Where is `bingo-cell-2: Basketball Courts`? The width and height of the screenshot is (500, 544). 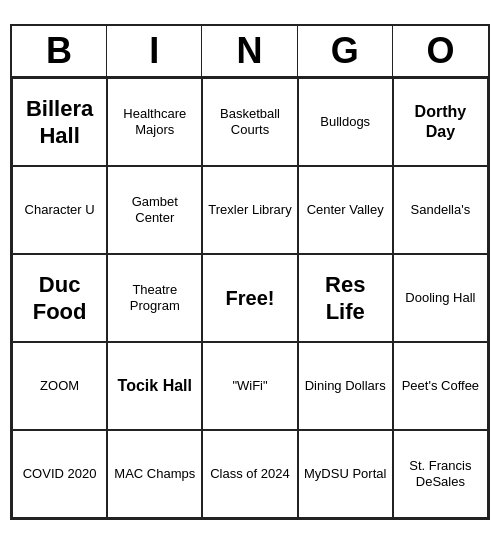 bingo-cell-2: Basketball Courts is located at coordinates (250, 122).